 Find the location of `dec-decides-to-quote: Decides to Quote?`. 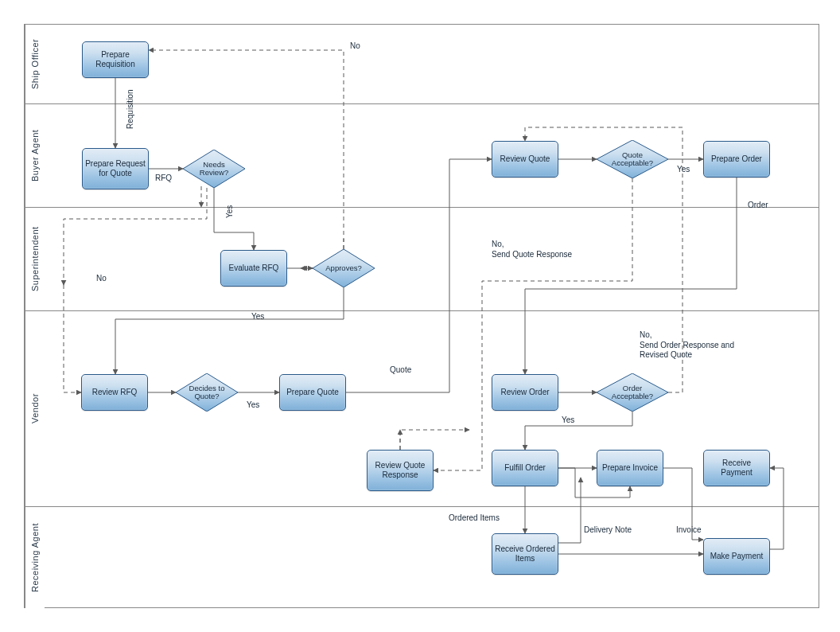

dec-decides-to-quote: Decides to Quote? is located at coordinates (207, 392).